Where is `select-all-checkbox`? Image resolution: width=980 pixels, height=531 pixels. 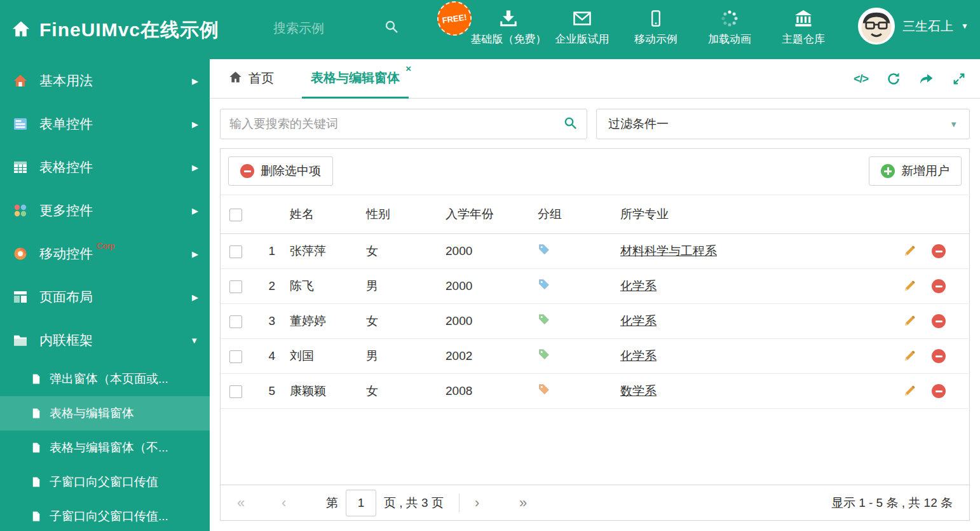 select-all-checkbox is located at coordinates (236, 215).